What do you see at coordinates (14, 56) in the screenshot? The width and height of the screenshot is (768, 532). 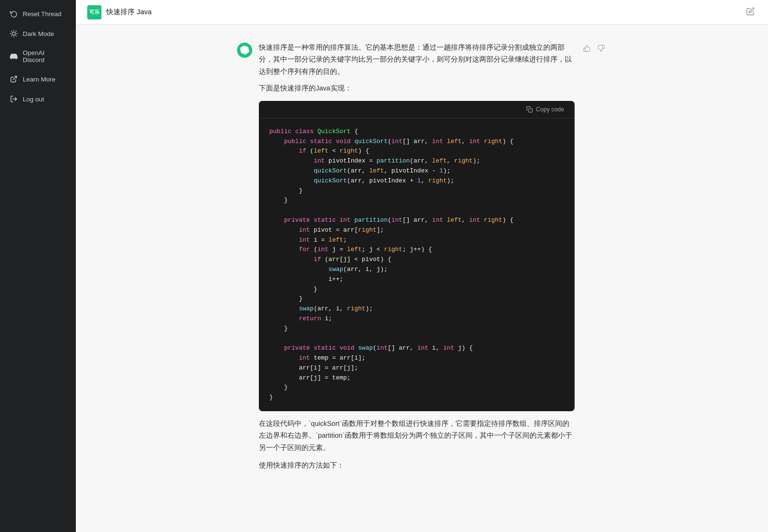 I see `discord-icon` at bounding box center [14, 56].